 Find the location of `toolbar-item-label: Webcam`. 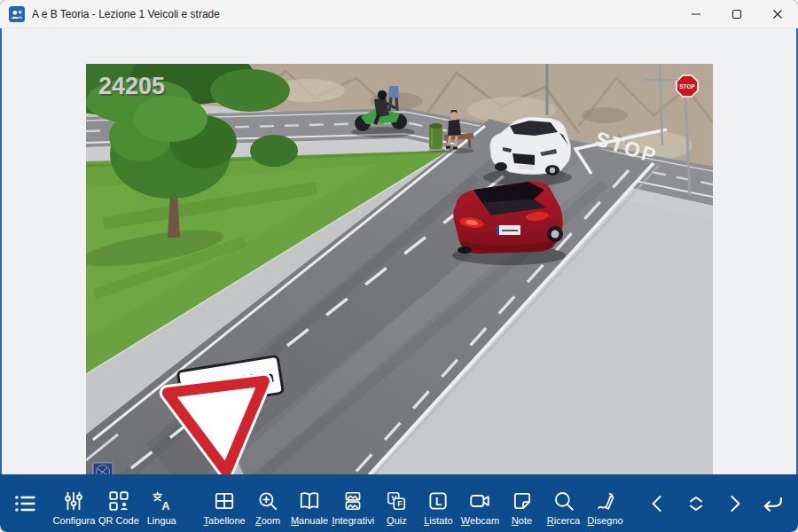

toolbar-item-label: Webcam is located at coordinates (481, 521).